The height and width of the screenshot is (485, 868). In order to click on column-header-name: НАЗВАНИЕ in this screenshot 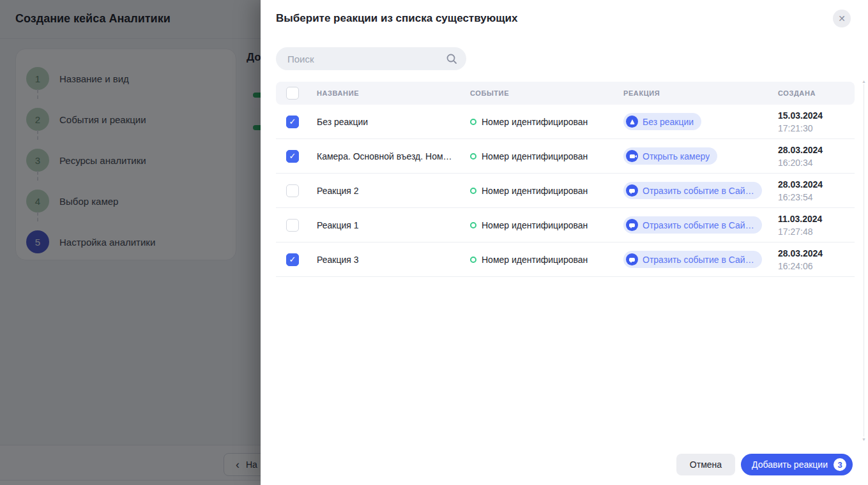, I will do `click(393, 93)`.